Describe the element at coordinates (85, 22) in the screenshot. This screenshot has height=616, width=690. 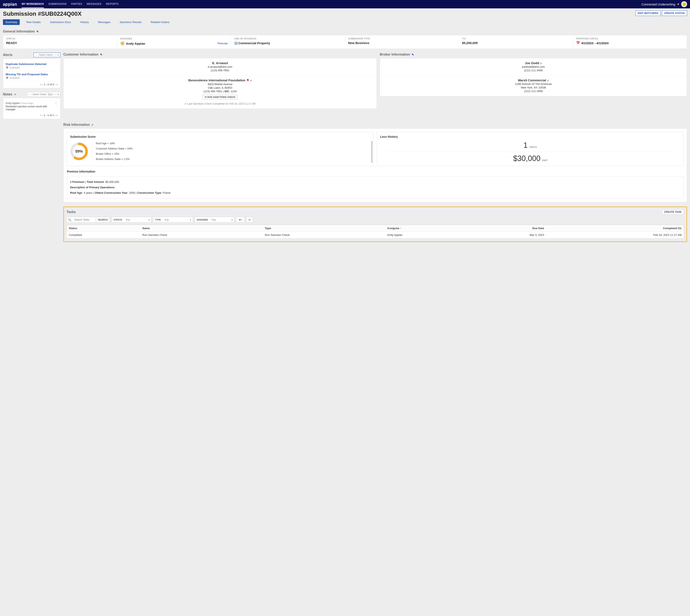
I see `tab-history: History` at that location.